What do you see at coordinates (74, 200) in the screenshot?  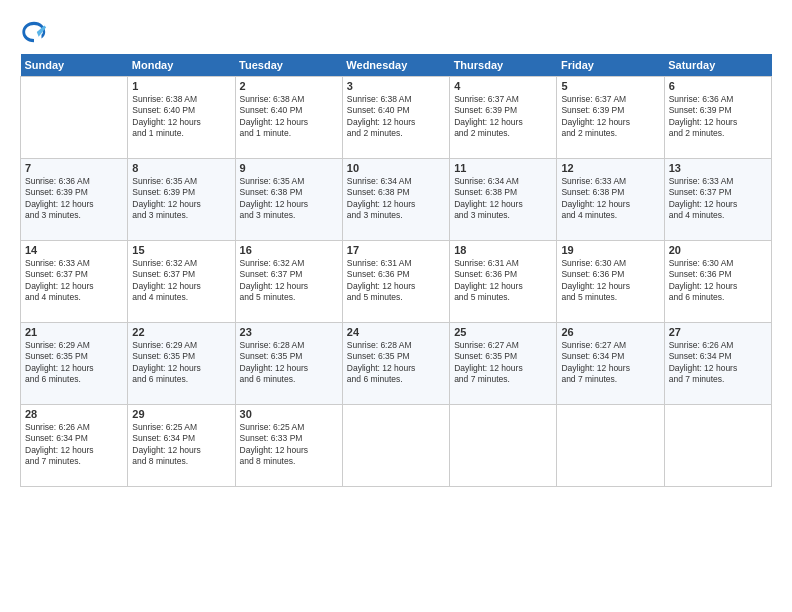 I see `day-cell: 7Sunrise: 6:36 AM Sunset: 6:39 PM Daylig…` at bounding box center [74, 200].